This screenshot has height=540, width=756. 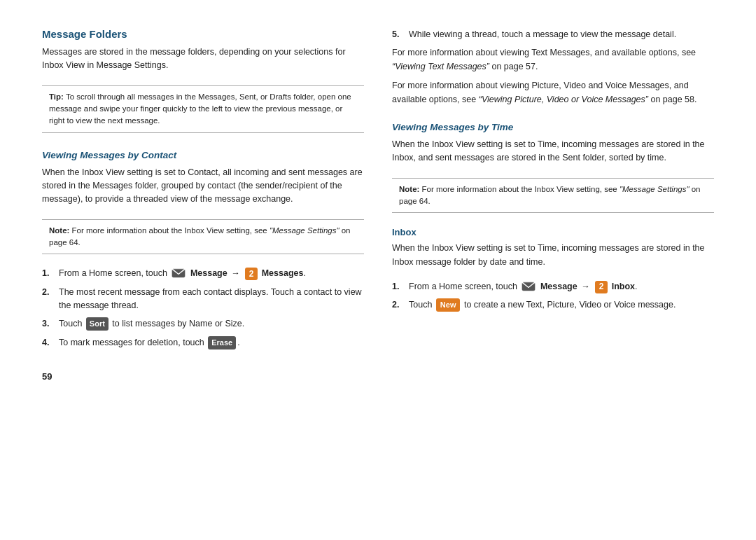 I want to click on note-text: For more information about the Inbox Vie…, so click(x=200, y=237).